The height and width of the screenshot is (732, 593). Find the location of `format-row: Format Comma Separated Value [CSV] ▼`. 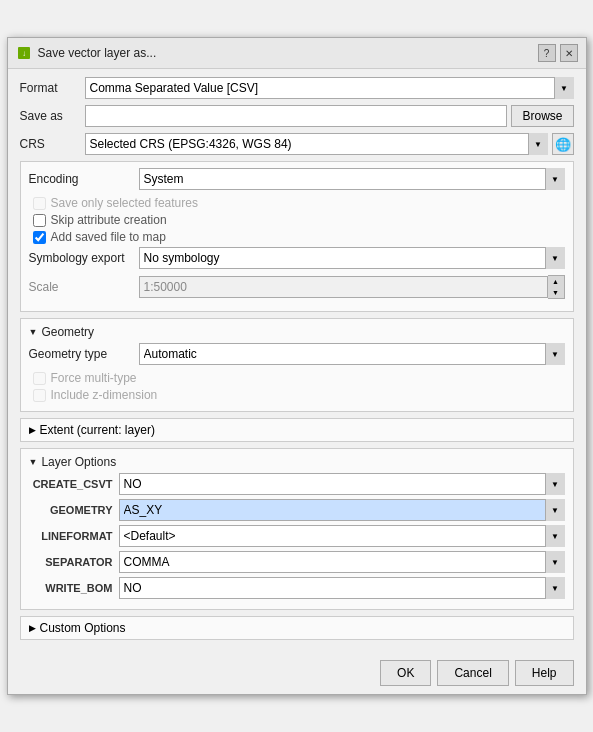

format-row: Format Comma Separated Value [CSV] ▼ is located at coordinates (297, 88).